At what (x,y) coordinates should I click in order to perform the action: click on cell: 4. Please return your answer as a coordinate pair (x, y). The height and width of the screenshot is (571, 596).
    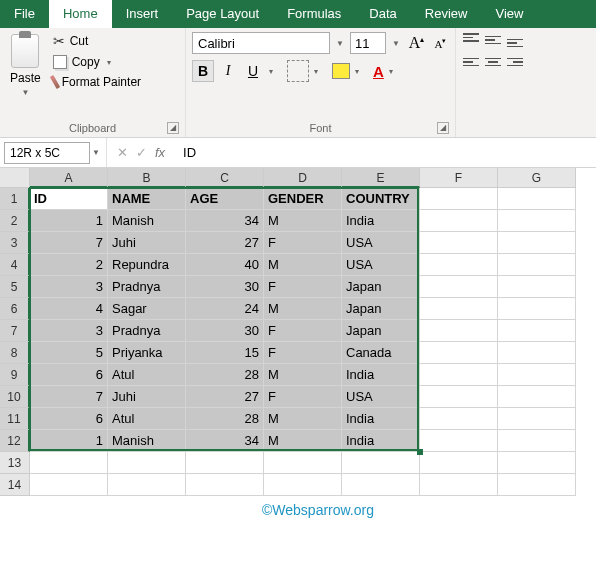
    Looking at the image, I should click on (69, 309).